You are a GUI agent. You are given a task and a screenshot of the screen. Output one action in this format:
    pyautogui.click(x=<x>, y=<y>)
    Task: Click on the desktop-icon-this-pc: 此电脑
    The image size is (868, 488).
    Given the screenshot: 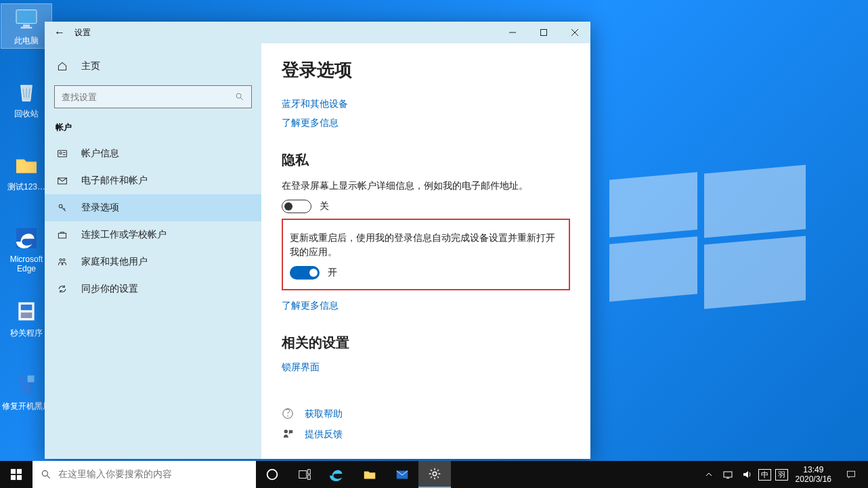 What is the action you would take?
    pyautogui.click(x=26, y=26)
    